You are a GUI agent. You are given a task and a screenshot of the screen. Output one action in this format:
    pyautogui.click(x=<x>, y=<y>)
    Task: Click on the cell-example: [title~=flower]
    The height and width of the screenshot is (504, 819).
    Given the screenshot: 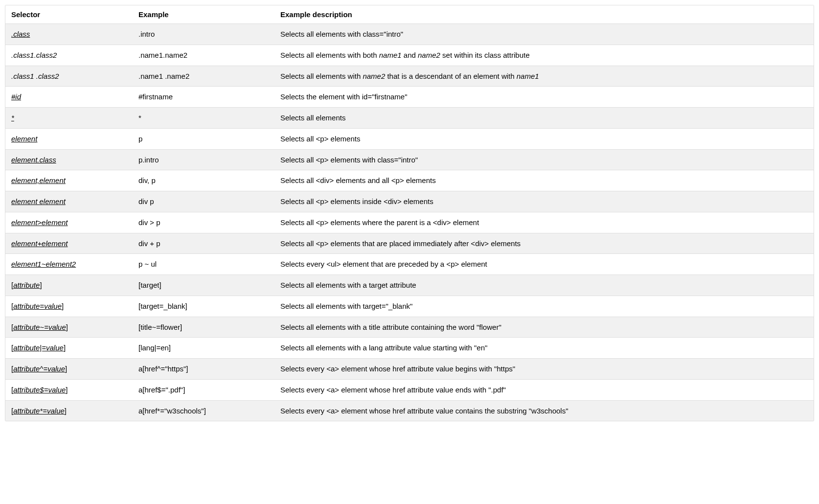 What is the action you would take?
    pyautogui.click(x=204, y=327)
    